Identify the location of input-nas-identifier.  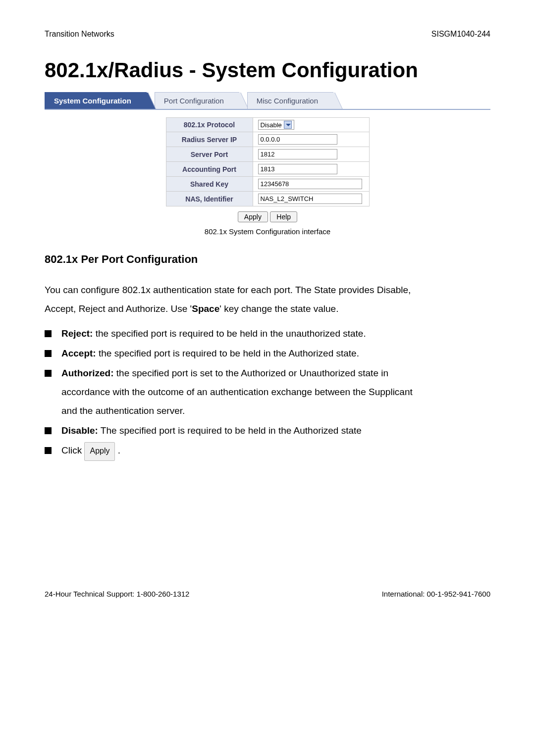
(310, 199).